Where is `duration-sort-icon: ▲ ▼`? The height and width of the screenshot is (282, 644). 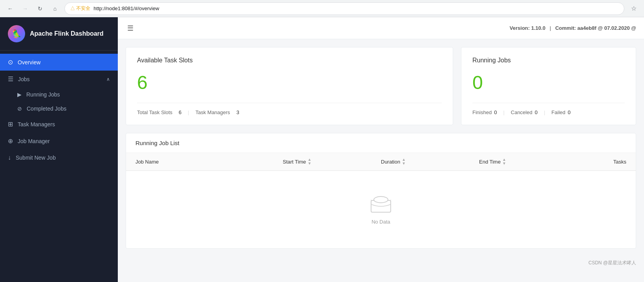
duration-sort-icon: ▲ ▼ is located at coordinates (404, 162).